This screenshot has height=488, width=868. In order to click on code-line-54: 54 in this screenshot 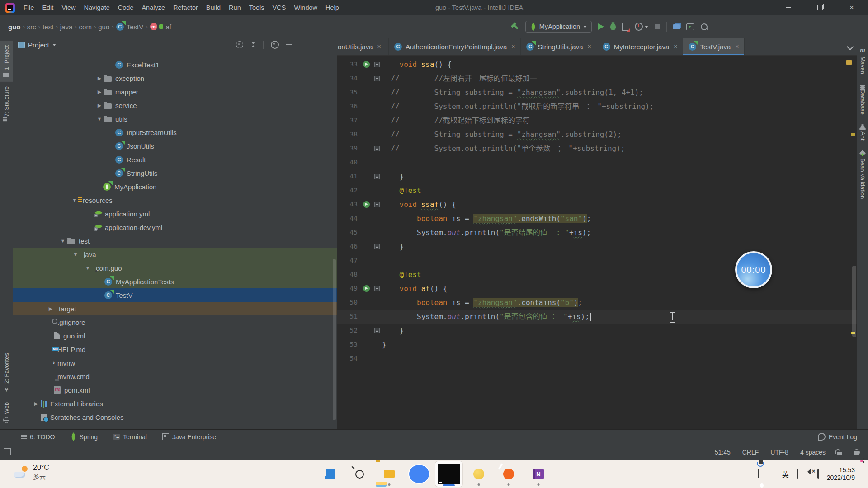, I will do `click(597, 359)`.